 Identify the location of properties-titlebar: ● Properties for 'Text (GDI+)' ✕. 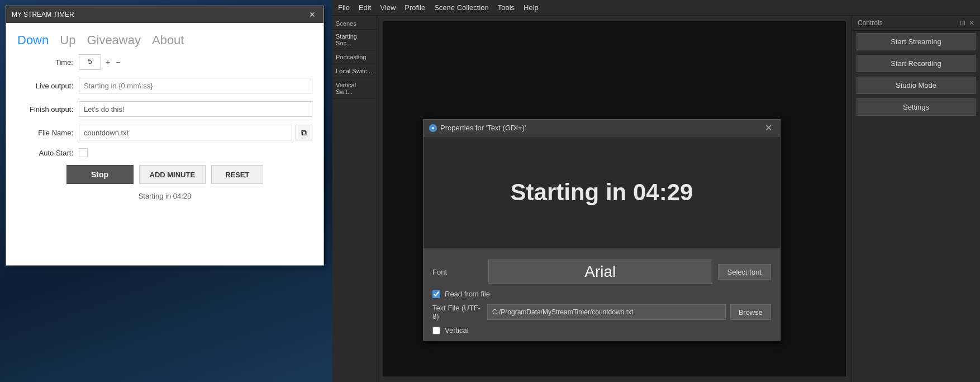
(602, 128).